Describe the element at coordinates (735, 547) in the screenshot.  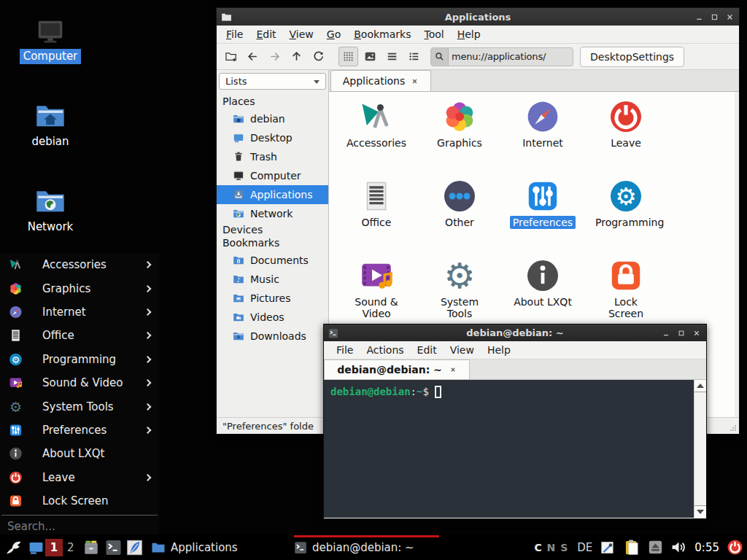
I see `power-icon` at that location.